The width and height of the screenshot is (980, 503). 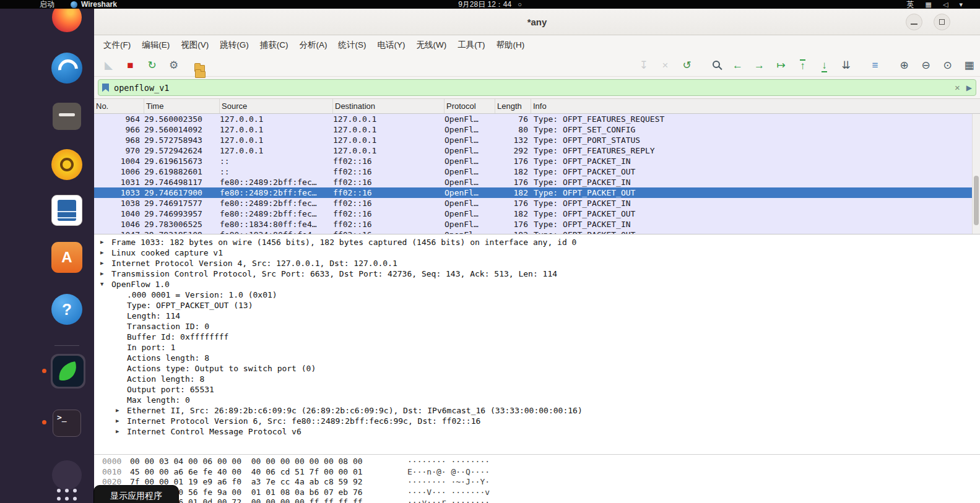 What do you see at coordinates (961, 5) in the screenshot?
I see `system-menu-caret-icon: ▾` at bounding box center [961, 5].